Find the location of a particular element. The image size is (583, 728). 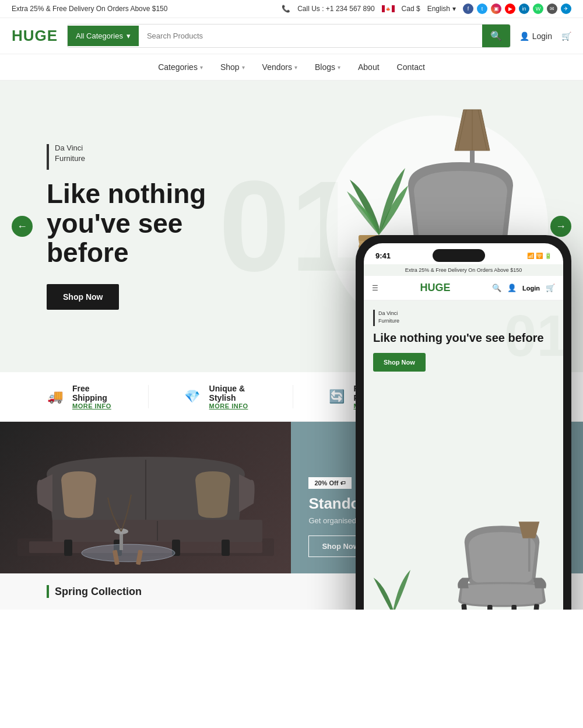

search-button: 🔍 is located at coordinates (496, 36).